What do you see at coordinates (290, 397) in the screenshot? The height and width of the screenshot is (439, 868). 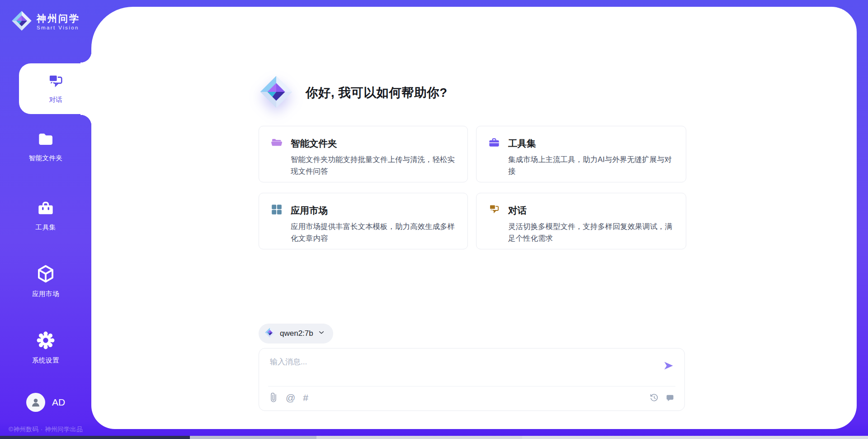 I see `at-icon: @` at bounding box center [290, 397].